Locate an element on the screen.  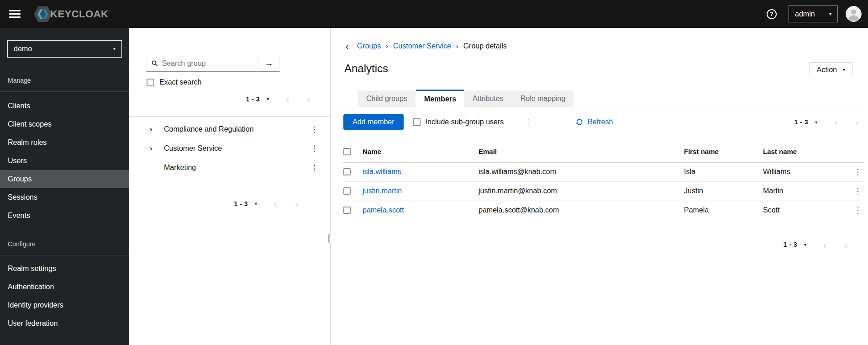
tab-role-mapping: Role mapping is located at coordinates (543, 99).